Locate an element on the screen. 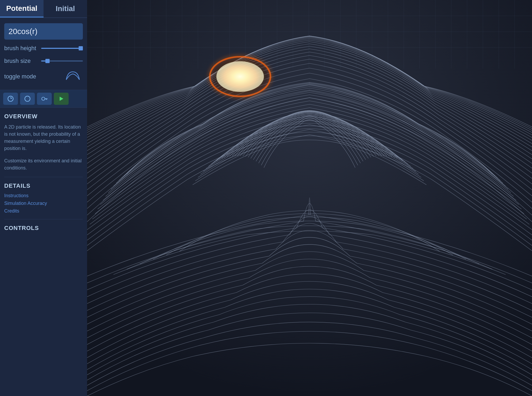  brush-height-label: brush height is located at coordinates (23, 48).